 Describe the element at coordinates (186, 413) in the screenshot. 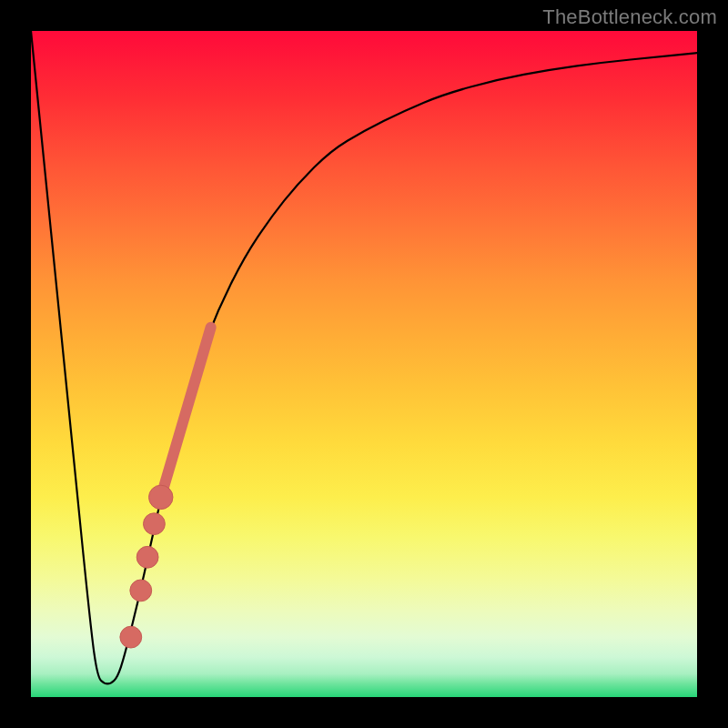

I see `thick-segment` at that location.